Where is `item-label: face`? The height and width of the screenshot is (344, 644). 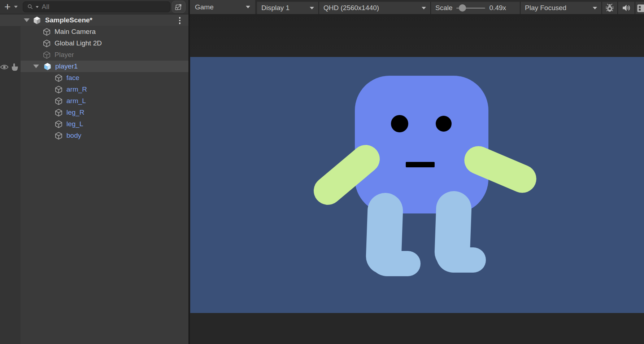
item-label: face is located at coordinates (73, 78).